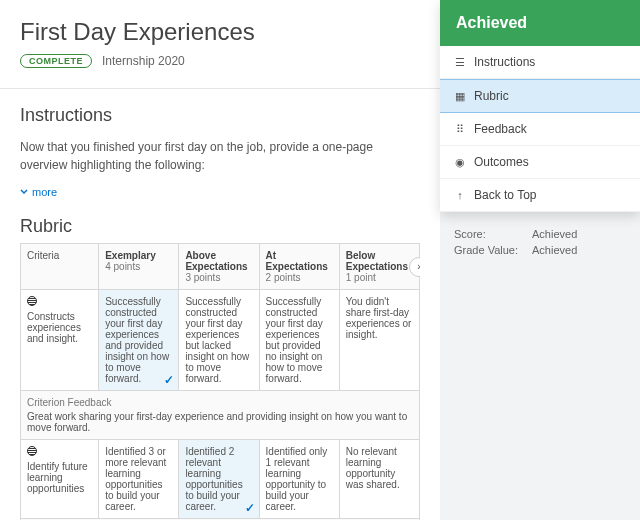 The height and width of the screenshot is (520, 640). I want to click on criterion-label: Identify future learning opportunities, so click(58, 478).